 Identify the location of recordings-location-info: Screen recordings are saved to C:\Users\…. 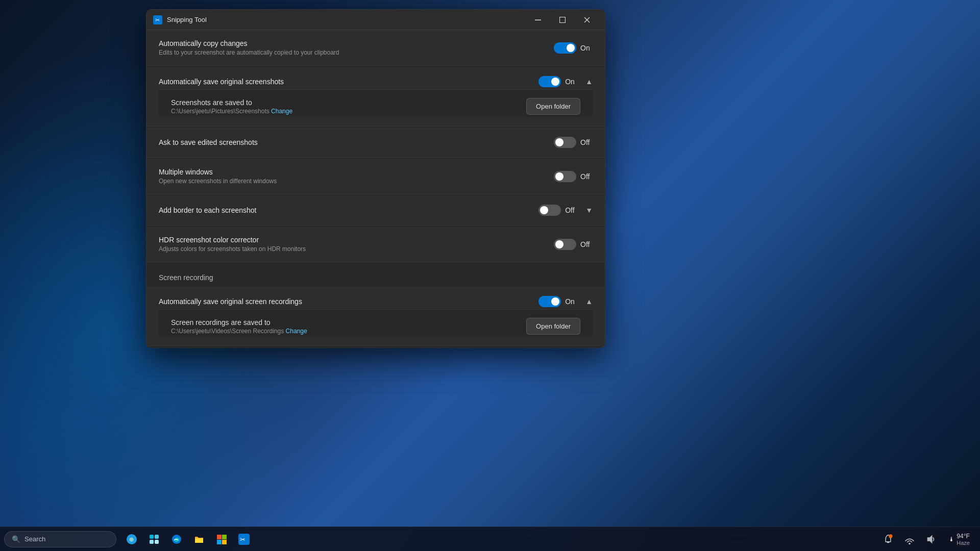
(239, 327).